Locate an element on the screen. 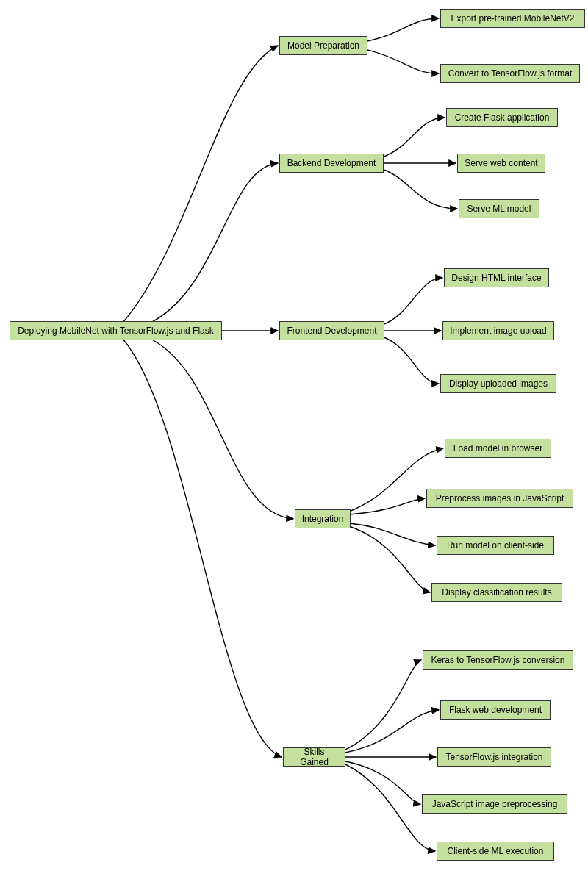 The width and height of the screenshot is (588, 879). leaf-label: Implement image upload is located at coordinates (498, 331).